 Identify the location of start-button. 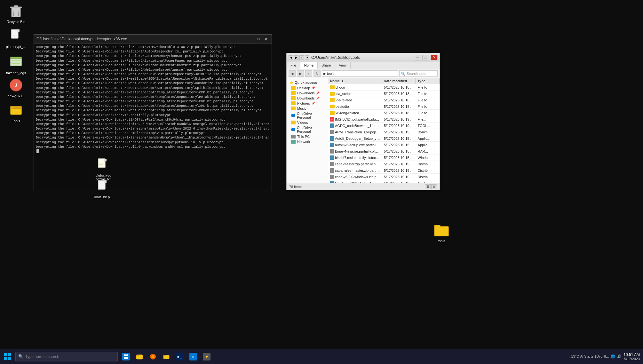
(8, 357).